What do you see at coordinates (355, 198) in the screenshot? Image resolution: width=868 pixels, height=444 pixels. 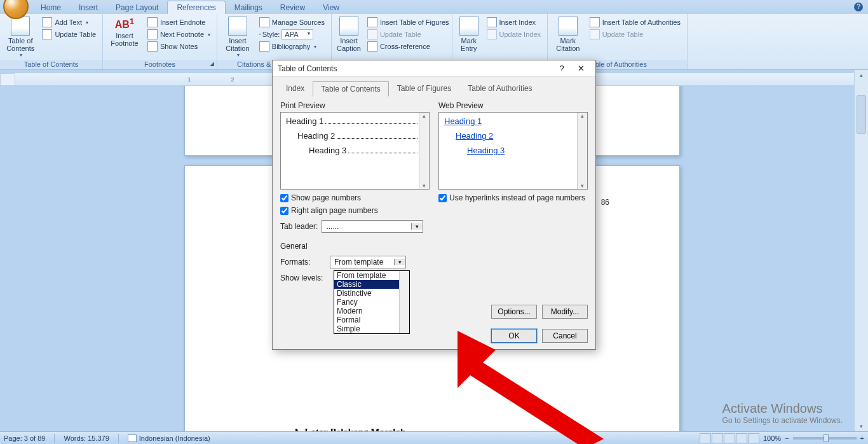 I see `show-page-numbers-checkbox: Show page numbers` at bounding box center [355, 198].